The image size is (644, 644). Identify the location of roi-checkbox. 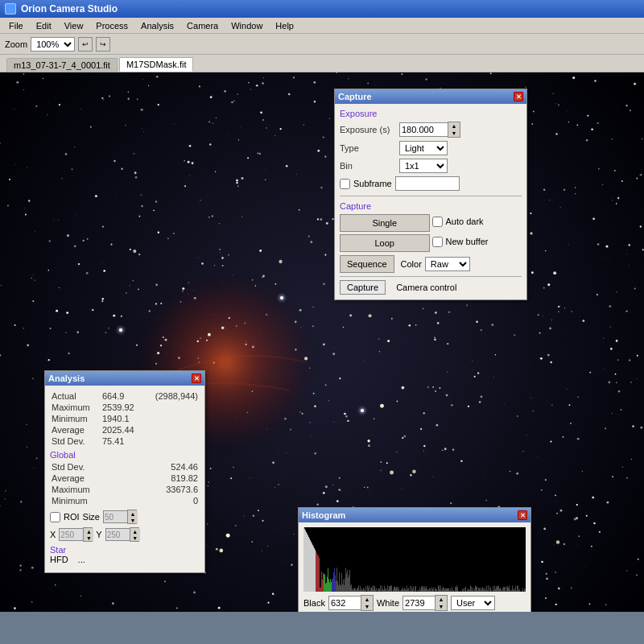
(55, 517).